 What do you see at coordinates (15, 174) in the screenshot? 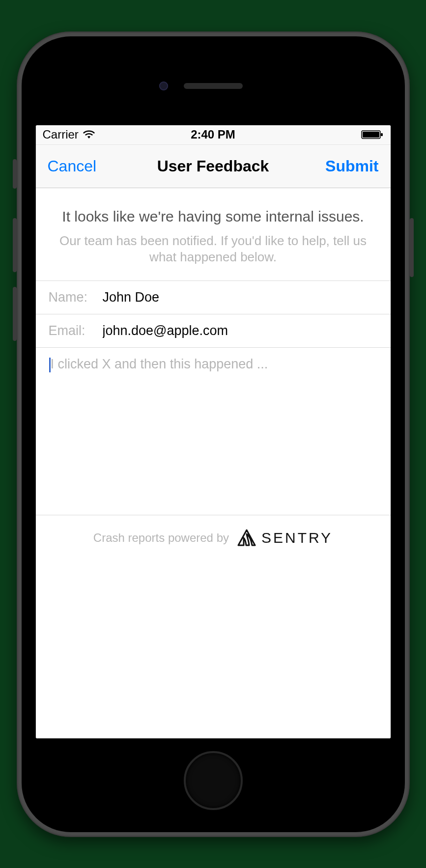
I see `phone-mute-switch` at bounding box center [15, 174].